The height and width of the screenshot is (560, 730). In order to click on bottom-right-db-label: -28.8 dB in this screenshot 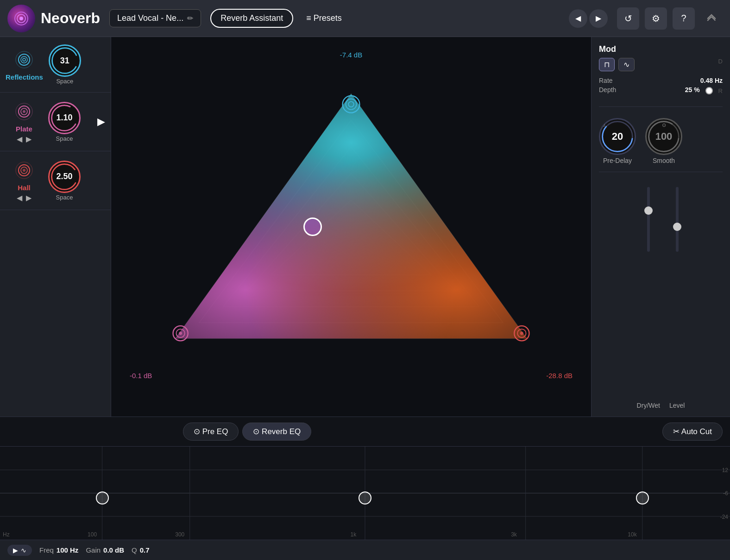, I will do `click(560, 376)`.